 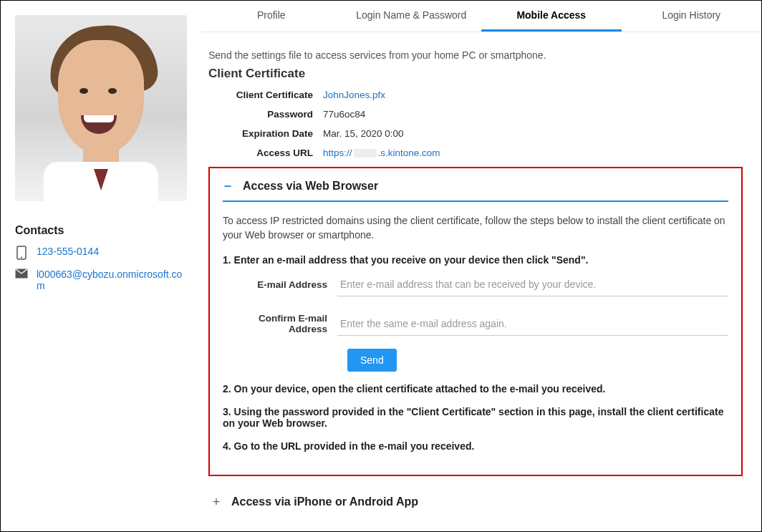 I want to click on cert-password-label: Password, so click(x=266, y=115).